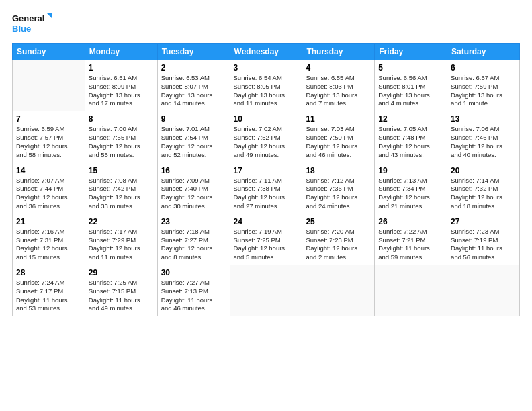 The width and height of the screenshot is (532, 411). What do you see at coordinates (266, 188) in the screenshot?
I see `calendar-cell: 17Sunrise: 7:11 AMSunset: 7:38 PMDayligh…` at bounding box center [266, 188].